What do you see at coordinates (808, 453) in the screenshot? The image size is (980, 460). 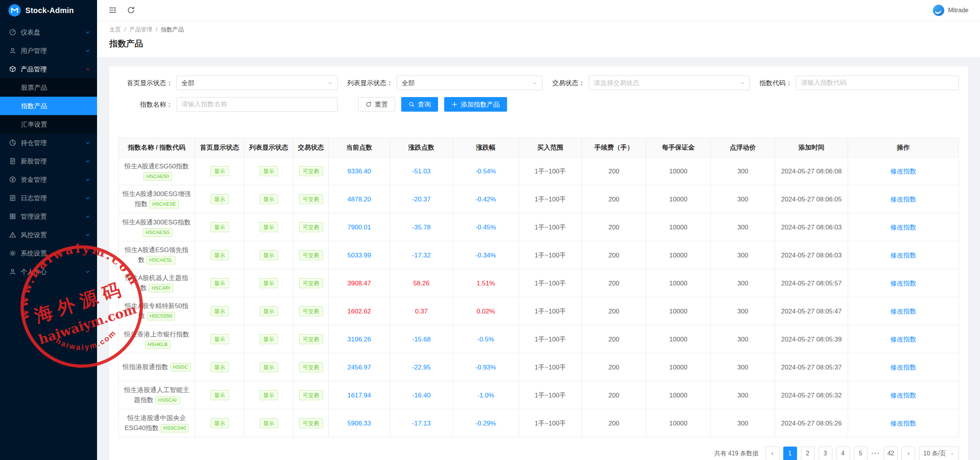 I see `pagination-page-2: 2` at bounding box center [808, 453].